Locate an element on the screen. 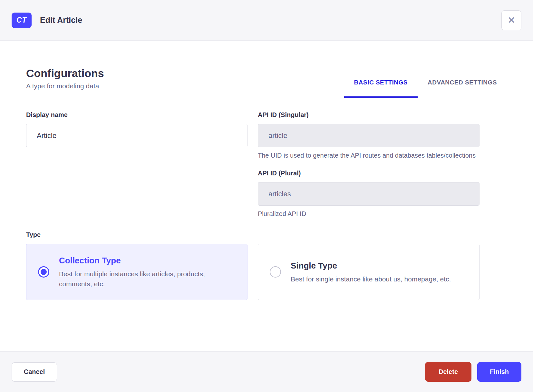  single-type-texts: Single Type Best for single instance lik… is located at coordinates (371, 272).